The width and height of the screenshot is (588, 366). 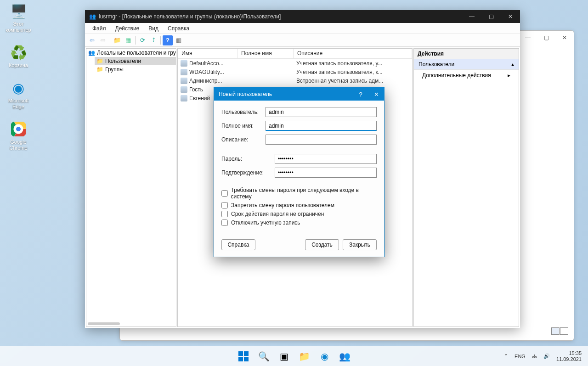 What do you see at coordinates (546, 356) in the screenshot?
I see `system-tray: ⌃ ENG 🖧 🔊 15:35 11.09.2021` at bounding box center [546, 356].